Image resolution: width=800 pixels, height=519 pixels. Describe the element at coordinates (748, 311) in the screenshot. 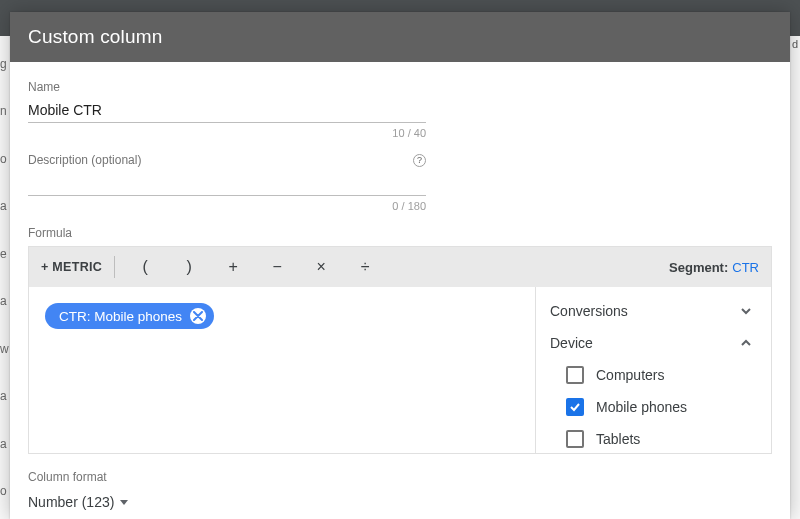

I see `chevron-down-icon` at that location.